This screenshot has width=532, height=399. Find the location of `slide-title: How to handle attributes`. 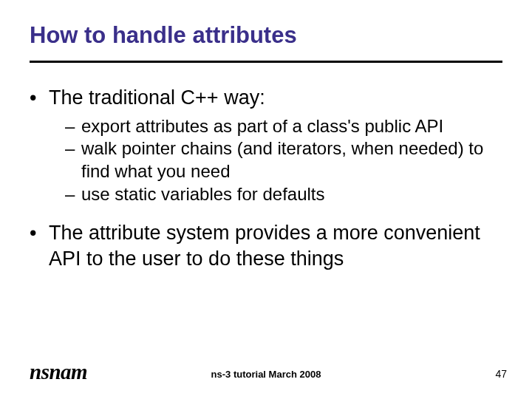

slide-title: How to handle attributes is located at coordinates (163, 35).